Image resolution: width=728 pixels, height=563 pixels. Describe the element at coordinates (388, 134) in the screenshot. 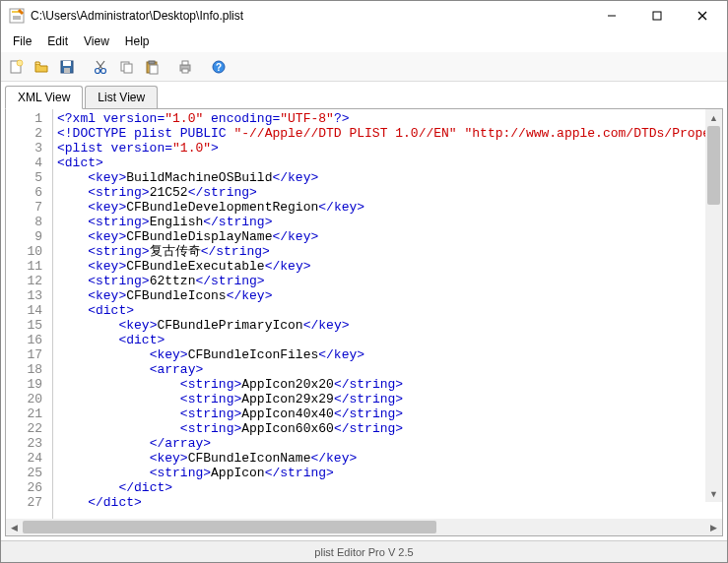

I see `code-line: <!DOCTYPE plist PUBLIC "-//Apple//DTD PL…` at that location.